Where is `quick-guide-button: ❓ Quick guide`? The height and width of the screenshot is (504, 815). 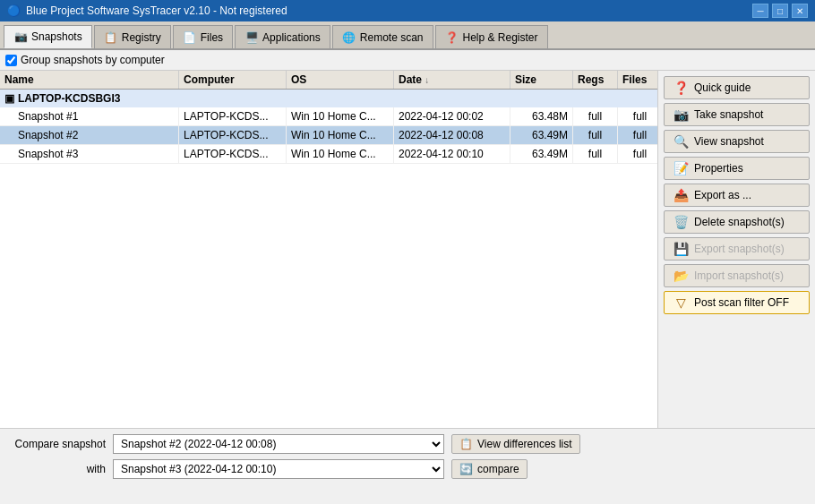
quick-guide-button: ❓ Quick guide is located at coordinates (736, 88).